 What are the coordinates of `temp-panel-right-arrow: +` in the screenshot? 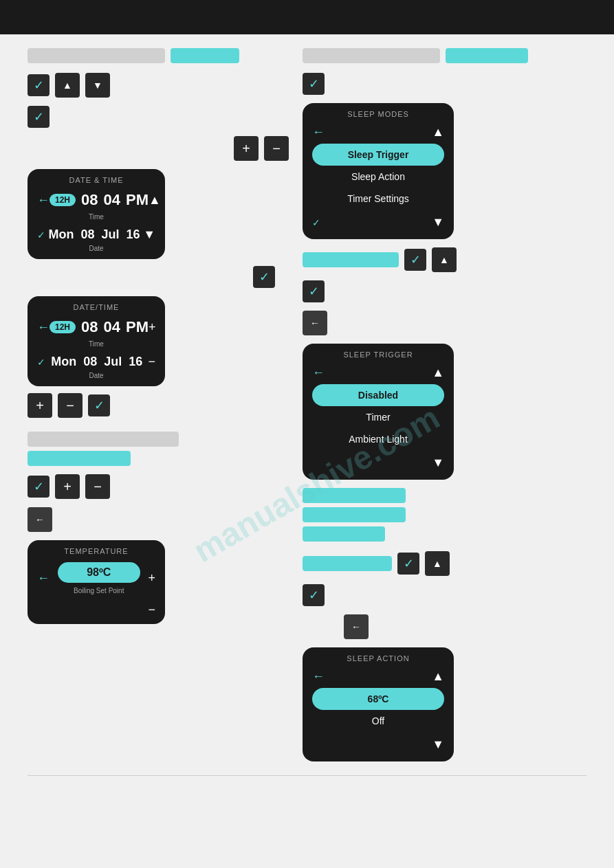 It's located at (151, 579).